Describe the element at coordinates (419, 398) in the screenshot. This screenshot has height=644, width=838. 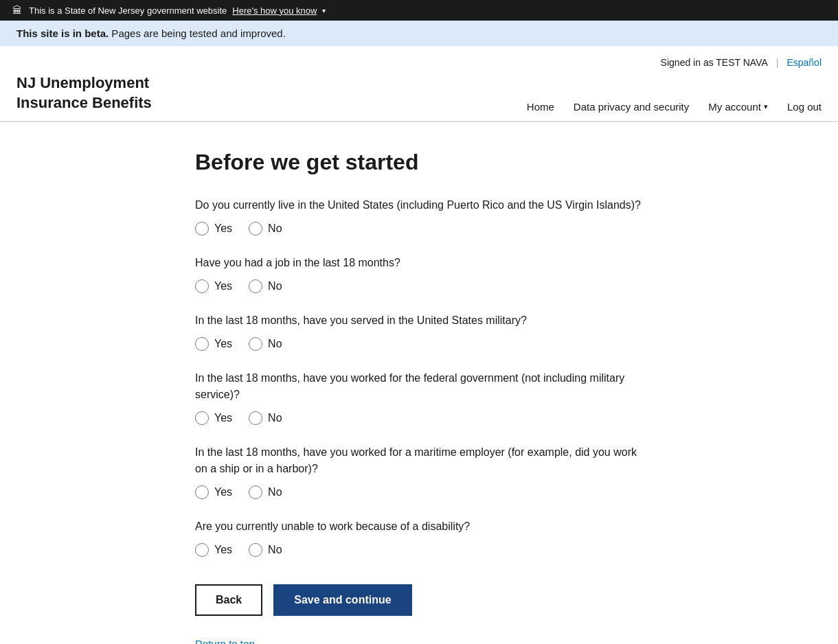
I see `question-block-4: In the last 18 months, have you worked f…` at that location.